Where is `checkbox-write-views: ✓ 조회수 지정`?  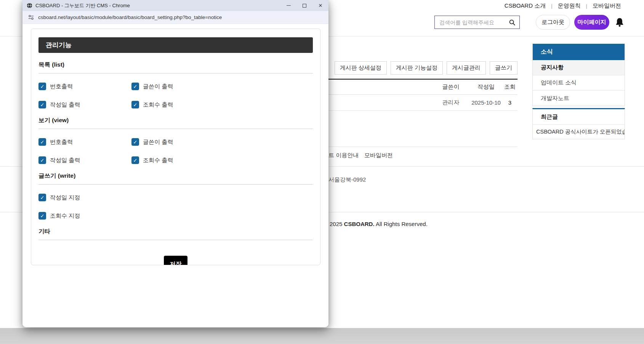 checkbox-write-views: ✓ 조회수 지정 is located at coordinates (108, 216).